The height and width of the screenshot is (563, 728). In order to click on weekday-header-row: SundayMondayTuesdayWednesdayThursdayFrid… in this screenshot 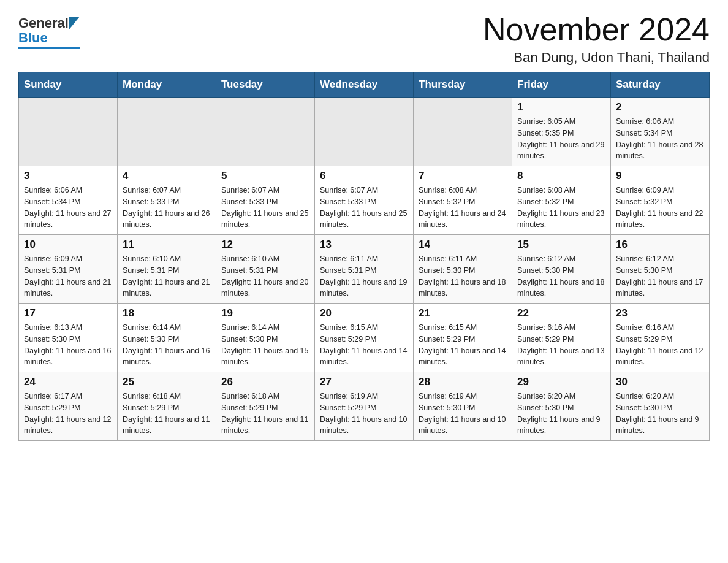, I will do `click(364, 85)`.